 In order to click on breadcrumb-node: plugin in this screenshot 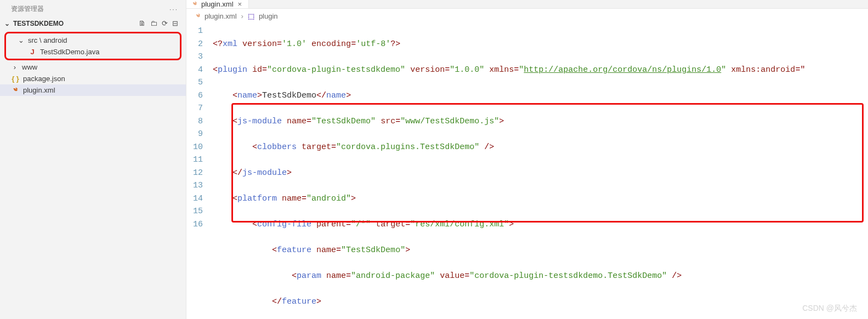, I will do `click(269, 16)`.